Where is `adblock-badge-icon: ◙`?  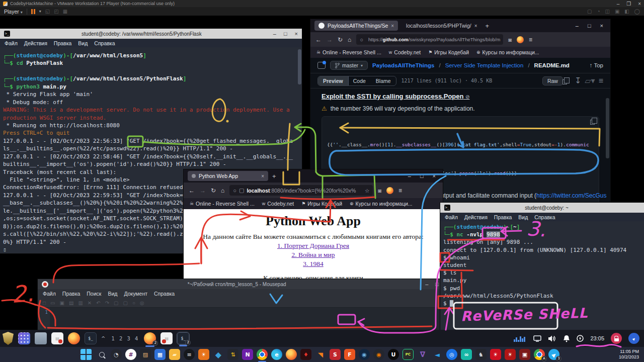 adblock-badge-icon: ◙ is located at coordinates (510, 40).